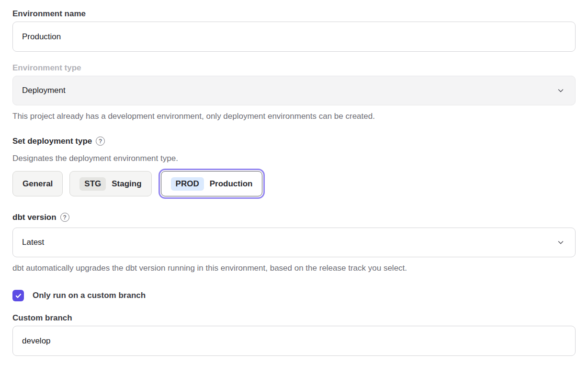 The width and height of the screenshot is (588, 366). I want to click on deployment-type-helper: Designates the deployment environment ty…, so click(294, 158).